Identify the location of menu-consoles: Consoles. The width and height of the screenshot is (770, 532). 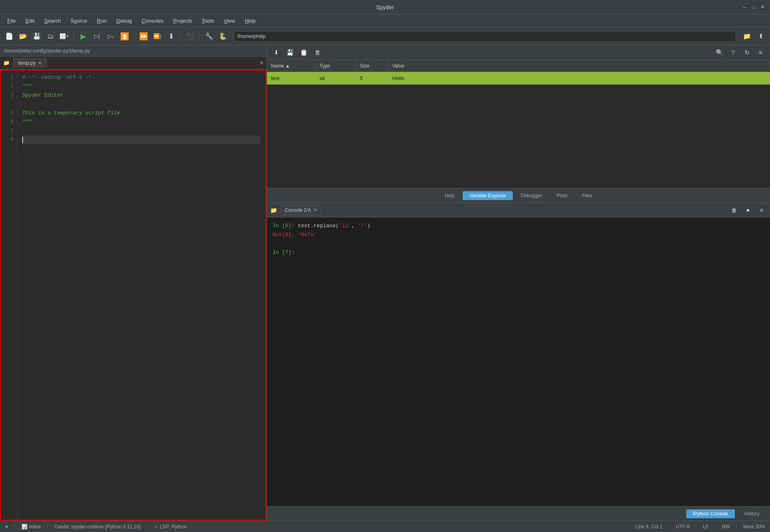
(152, 21).